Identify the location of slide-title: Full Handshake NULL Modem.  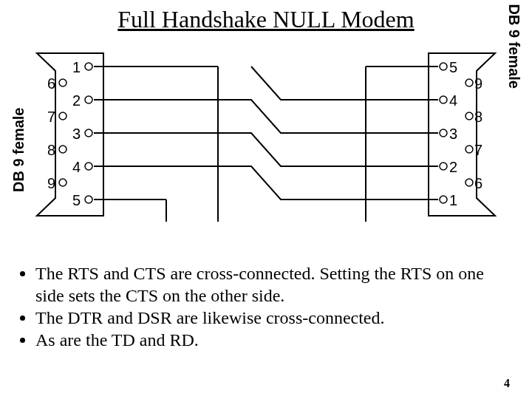
(266, 19).